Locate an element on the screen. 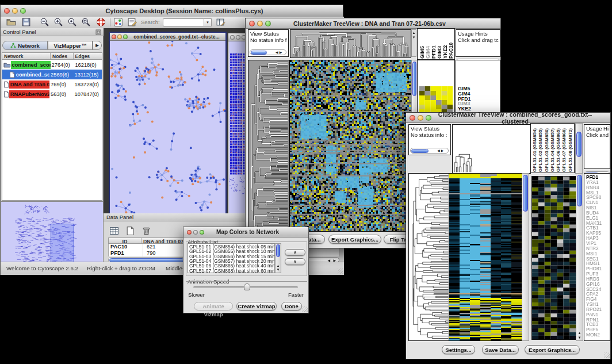 Image resolution: width=612 pixels, height=364 pixels. tv1-column-labels: GIM5GIM4PFD1GIM3YKE2PAC10 is located at coordinates (436, 44).